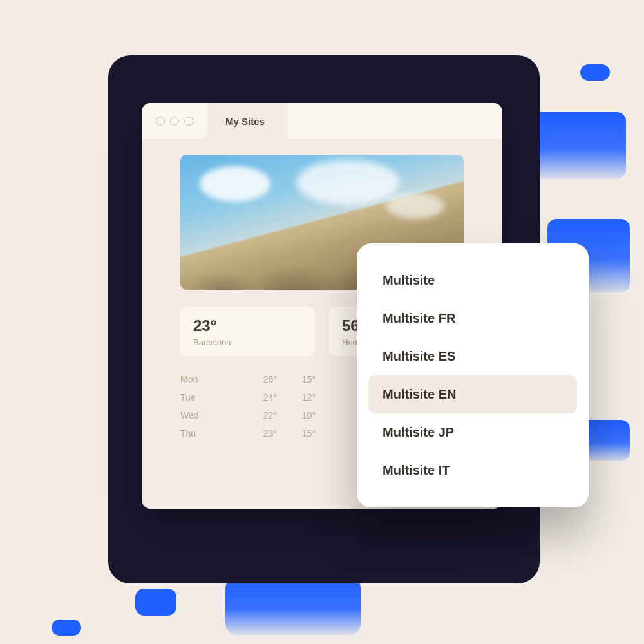 The width and height of the screenshot is (644, 644). I want to click on temperature-value: 23°, so click(247, 326).